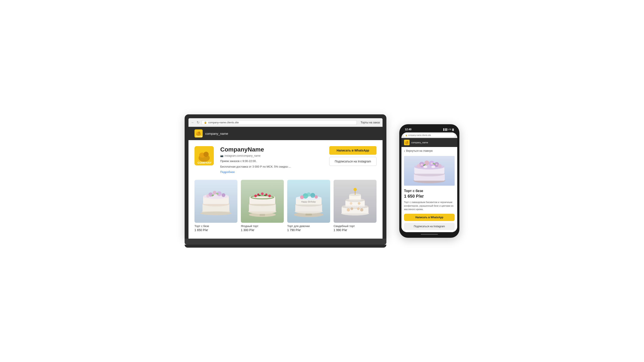 The image size is (644, 362). I want to click on product-price-2: 1 300 Р/кг, so click(262, 230).